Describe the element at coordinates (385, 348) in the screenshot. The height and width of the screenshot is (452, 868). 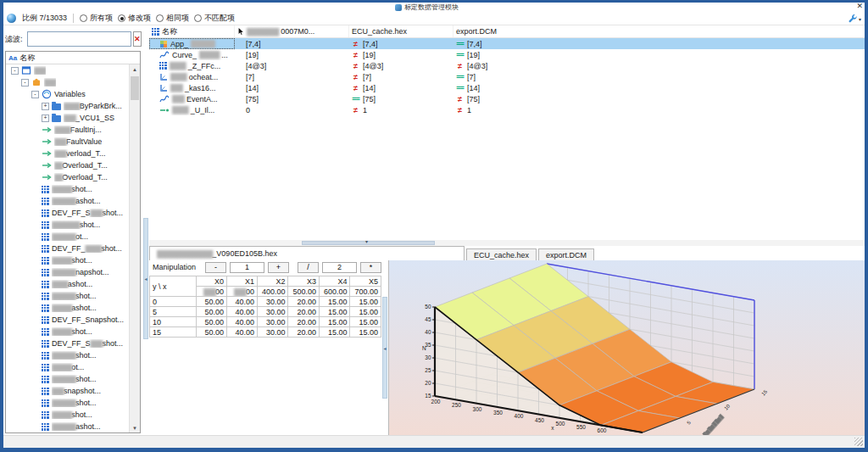
I see `chart-splitter-collapse: ◂` at that location.